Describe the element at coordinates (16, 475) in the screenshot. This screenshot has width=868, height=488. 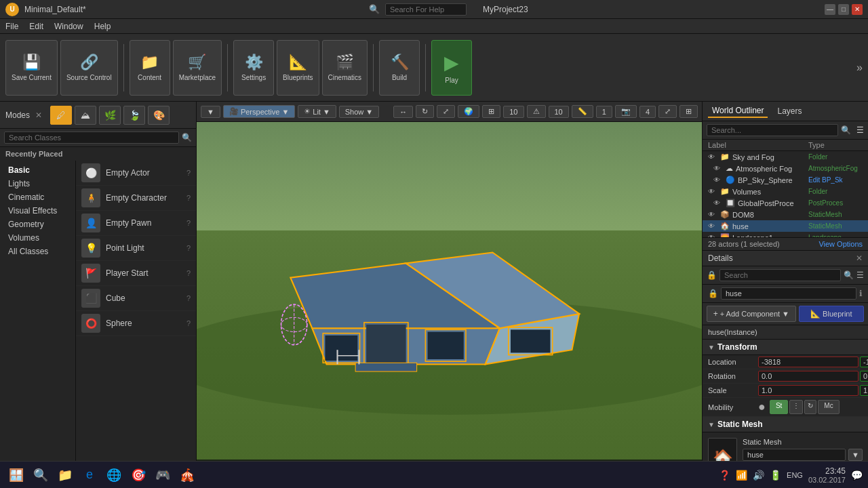
I see `taskbar-start-btn: 🪟` at that location.